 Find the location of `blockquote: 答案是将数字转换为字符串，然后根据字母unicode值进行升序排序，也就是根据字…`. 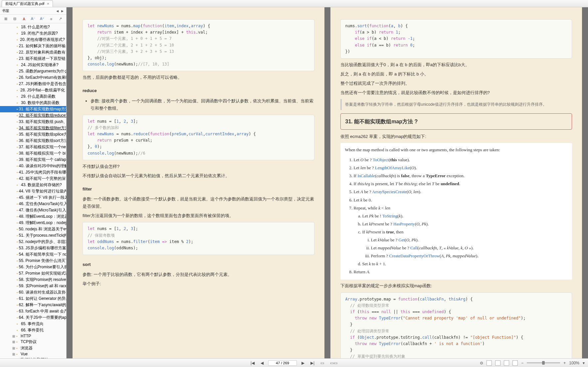

blockquote: 答案是将数字转换为字符串，然后根据字母unicode值进行升序排序，也就是根据字… is located at coordinates (457, 104).